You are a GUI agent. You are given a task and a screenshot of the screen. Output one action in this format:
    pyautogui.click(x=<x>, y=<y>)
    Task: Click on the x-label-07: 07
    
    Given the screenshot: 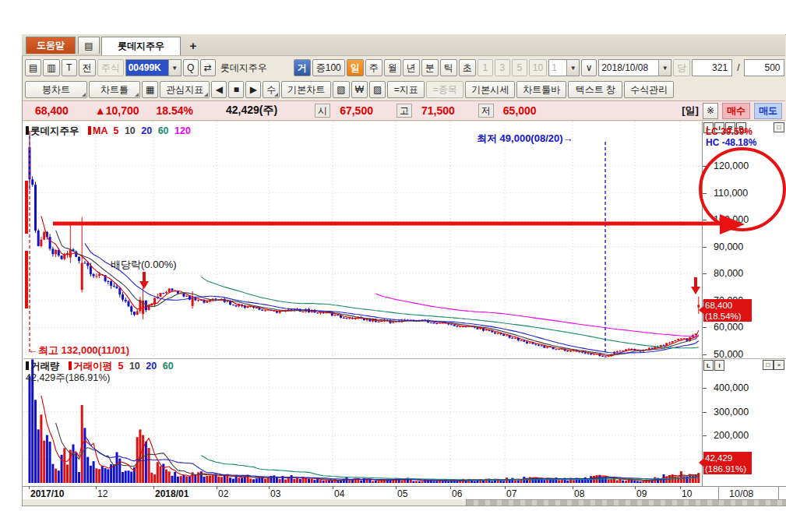 What is the action you would take?
    pyautogui.click(x=511, y=494)
    